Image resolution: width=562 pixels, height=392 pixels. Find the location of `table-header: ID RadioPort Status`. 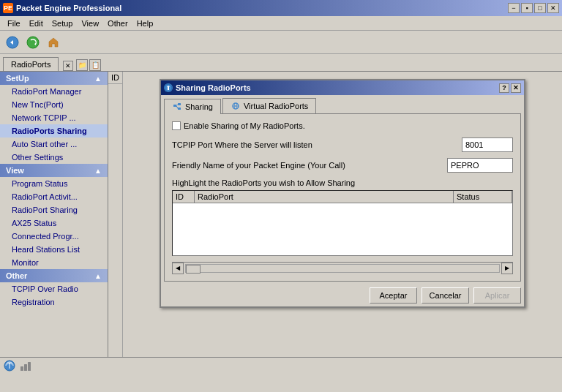

table-header: ID RadioPort Status is located at coordinates (342, 197).